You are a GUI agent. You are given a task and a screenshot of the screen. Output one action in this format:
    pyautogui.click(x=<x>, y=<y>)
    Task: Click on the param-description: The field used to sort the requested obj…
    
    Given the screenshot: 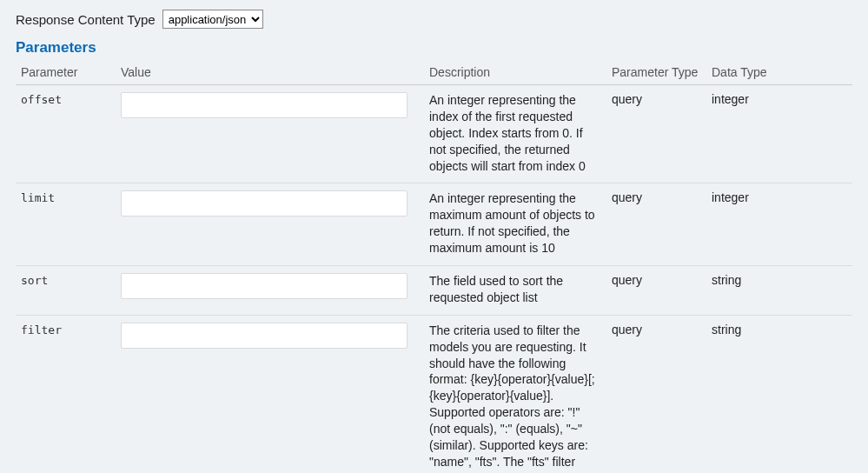 What is the action you would take?
    pyautogui.click(x=515, y=290)
    